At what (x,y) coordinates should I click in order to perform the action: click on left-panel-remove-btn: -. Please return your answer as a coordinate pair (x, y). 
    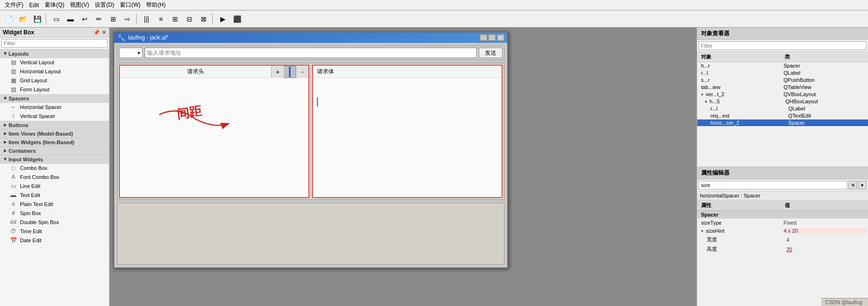
    Looking at the image, I should click on (302, 72).